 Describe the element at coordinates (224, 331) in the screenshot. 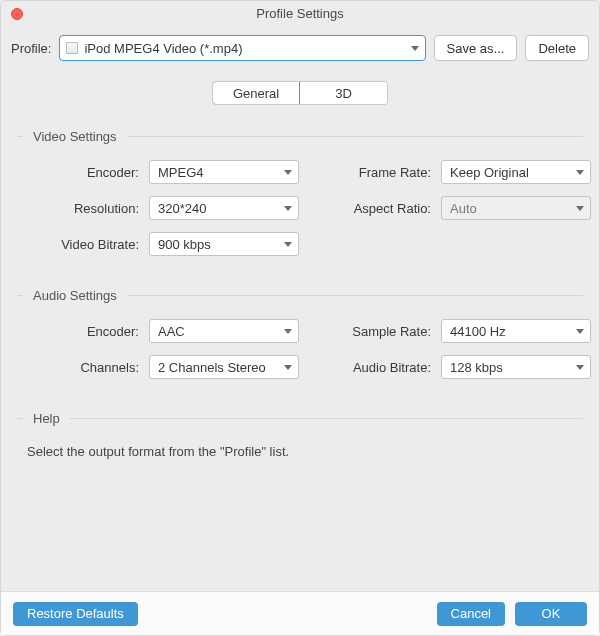

I see `audio-encoder-select: AAC` at that location.